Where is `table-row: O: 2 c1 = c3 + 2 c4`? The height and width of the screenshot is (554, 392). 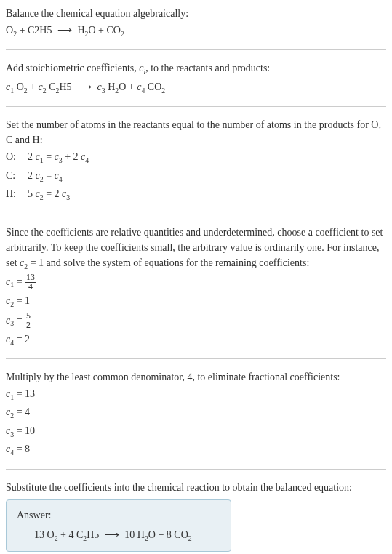 table-row: O: 2 c1 = c3 + 2 c4 is located at coordinates (196, 157).